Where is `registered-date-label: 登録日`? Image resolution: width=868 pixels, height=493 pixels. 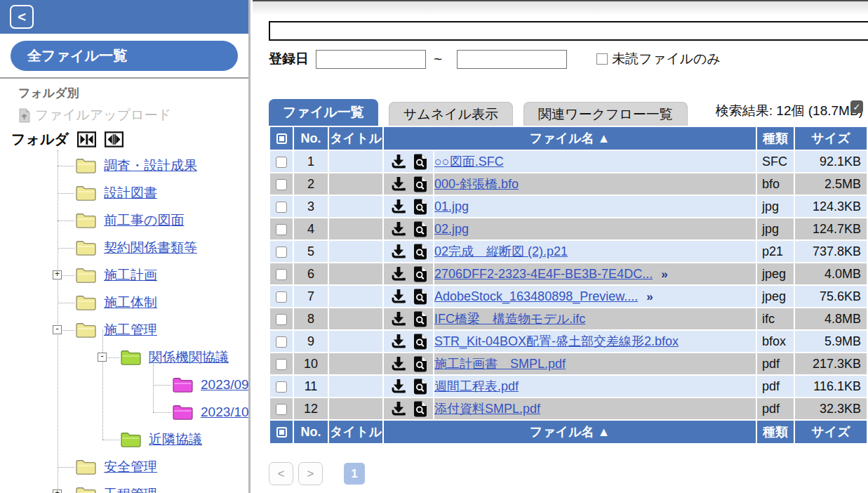 registered-date-label: 登録日 is located at coordinates (289, 59).